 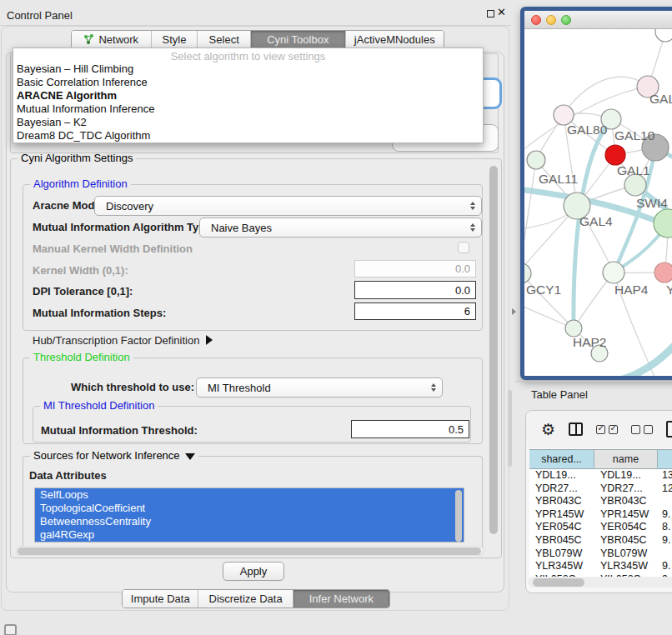 I want to click on data-attributes-list: SelfLoops TopologicalCoefficient Between…, so click(x=249, y=515).